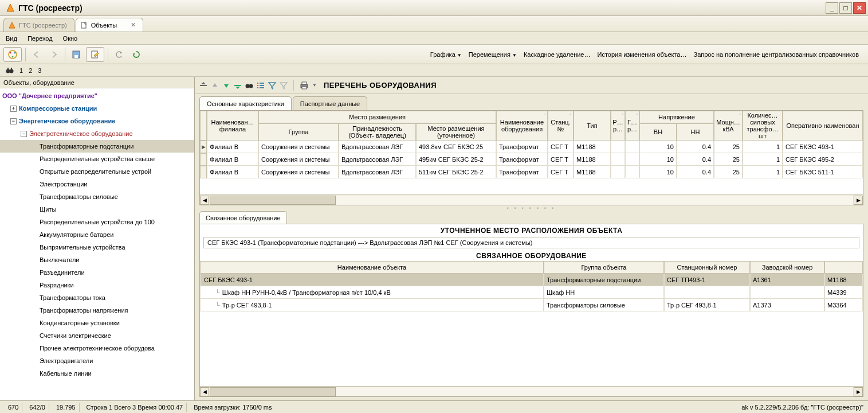  I want to click on collapse-all-icon, so click(203, 85).